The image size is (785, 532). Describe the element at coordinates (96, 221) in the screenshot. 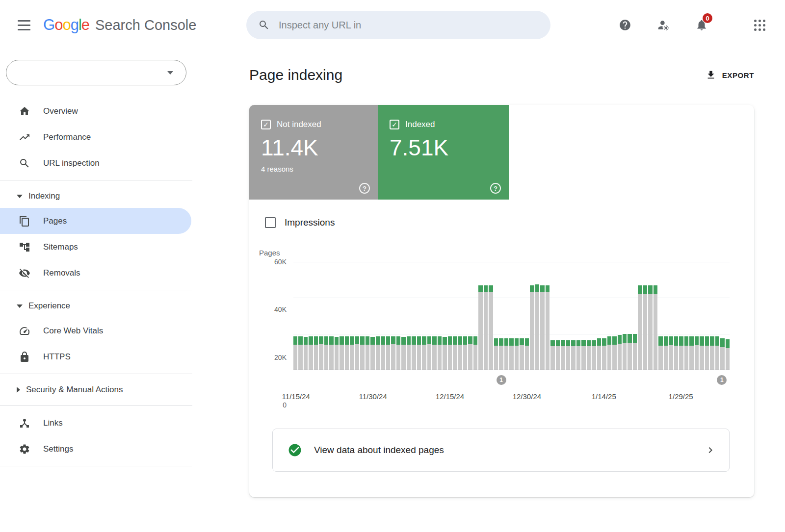

I see `sidebar-item-pages: Pages` at that location.